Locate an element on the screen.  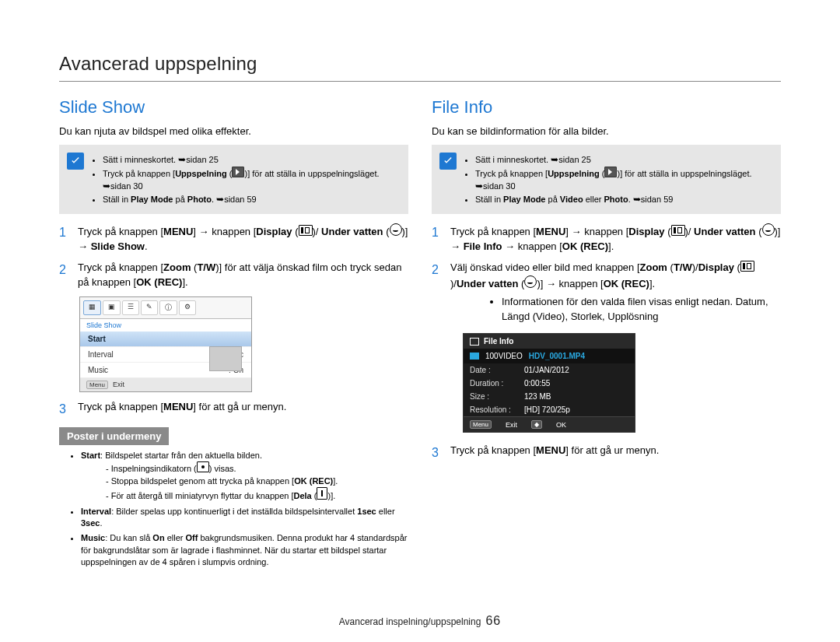
step-1-right: 1 Tryck på knappen [MENU] → knappen [Dis… is located at coordinates (607, 239).